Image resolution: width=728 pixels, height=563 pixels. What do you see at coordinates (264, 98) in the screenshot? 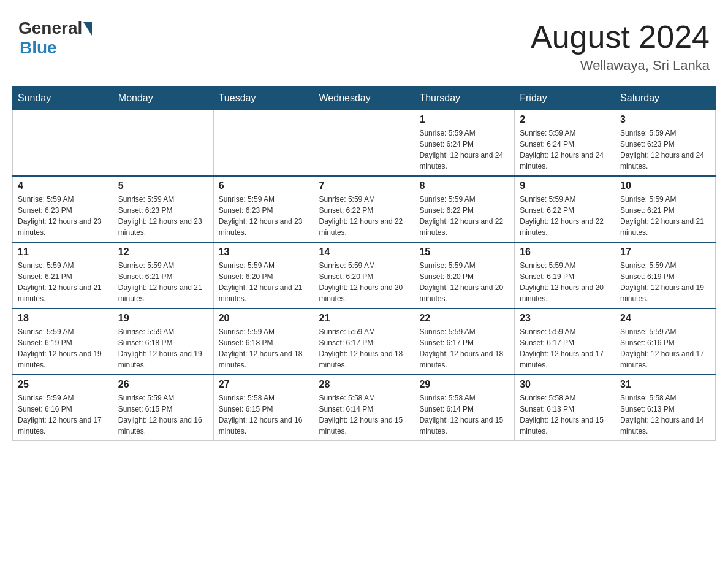
I see `calendar-header-tuesday: Tuesday` at bounding box center [264, 98].